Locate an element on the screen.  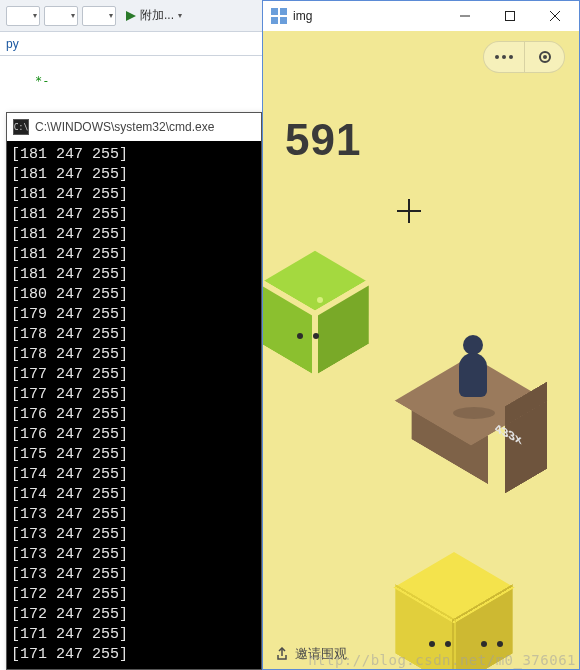
maximize-icon is located at coordinates (510, 16).